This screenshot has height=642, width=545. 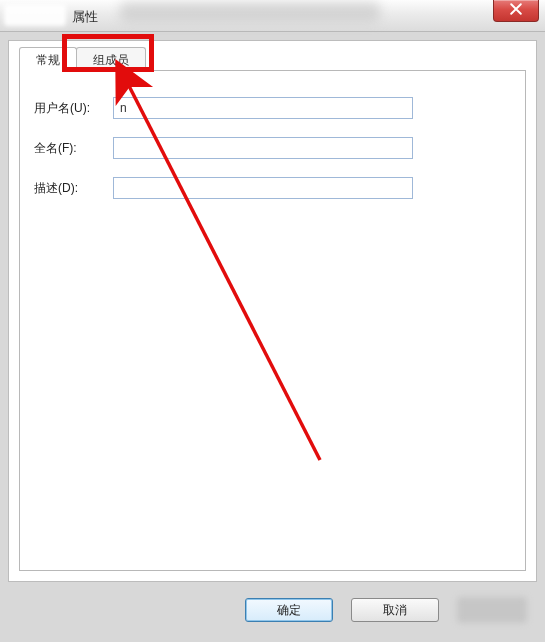 What do you see at coordinates (272, 16) in the screenshot?
I see `titlebar: 属性` at bounding box center [272, 16].